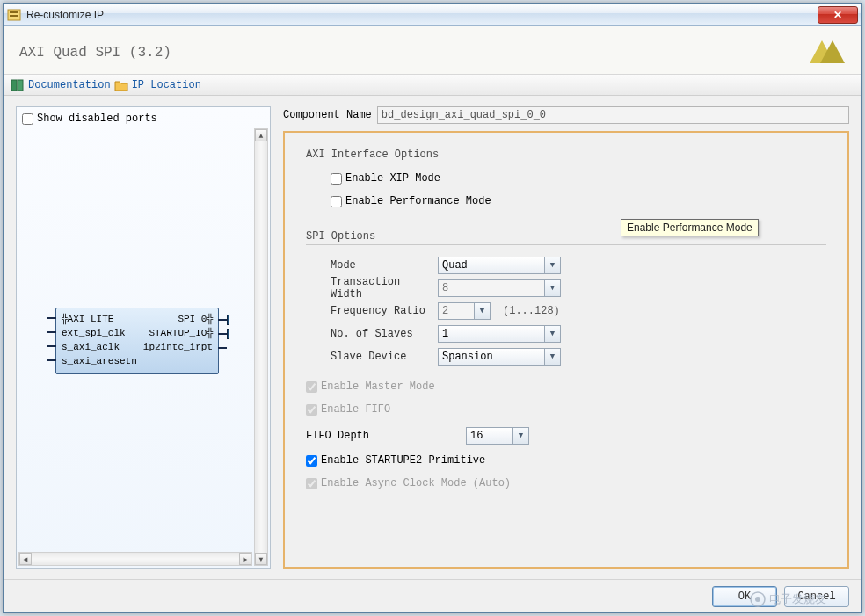 The width and height of the screenshot is (865, 616). Describe the element at coordinates (566, 387) in the screenshot. I see `enable-master-checkbox: Enable Master Mode` at that location.